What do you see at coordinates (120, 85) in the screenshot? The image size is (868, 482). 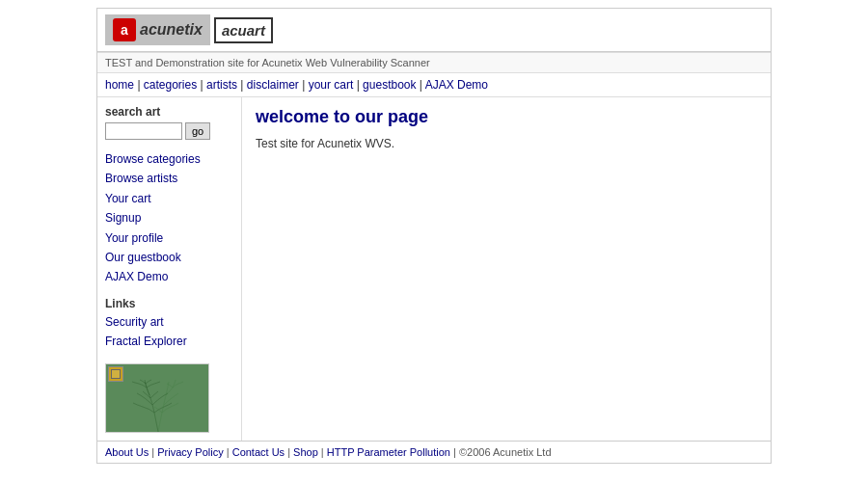 I see `nav-home: home` at bounding box center [120, 85].